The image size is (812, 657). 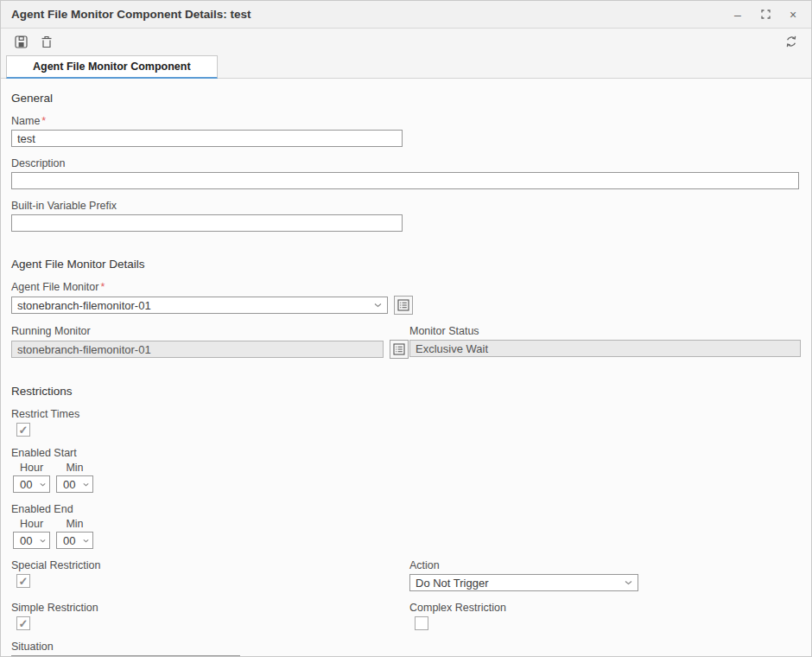 What do you see at coordinates (112, 67) in the screenshot?
I see `tab-agent-file-monitor-component: Agent File Monitor Component` at bounding box center [112, 67].